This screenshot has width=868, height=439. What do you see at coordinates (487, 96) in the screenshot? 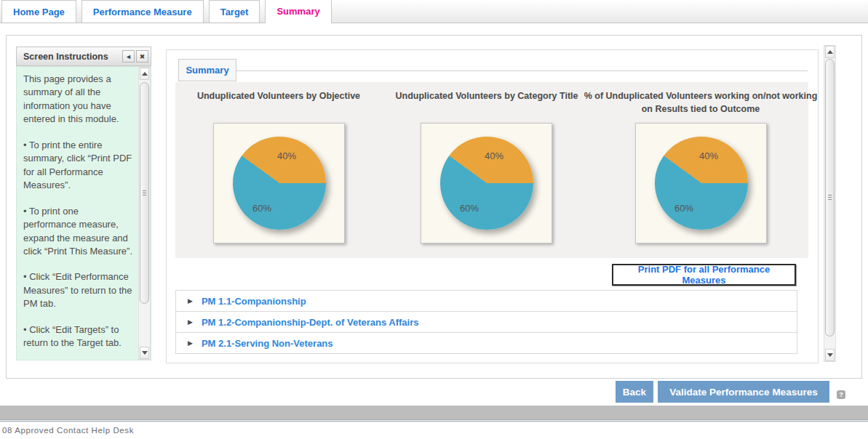
I see `chart-title-category: Unduplicated Volunteers by Category Titl…` at bounding box center [487, 96].